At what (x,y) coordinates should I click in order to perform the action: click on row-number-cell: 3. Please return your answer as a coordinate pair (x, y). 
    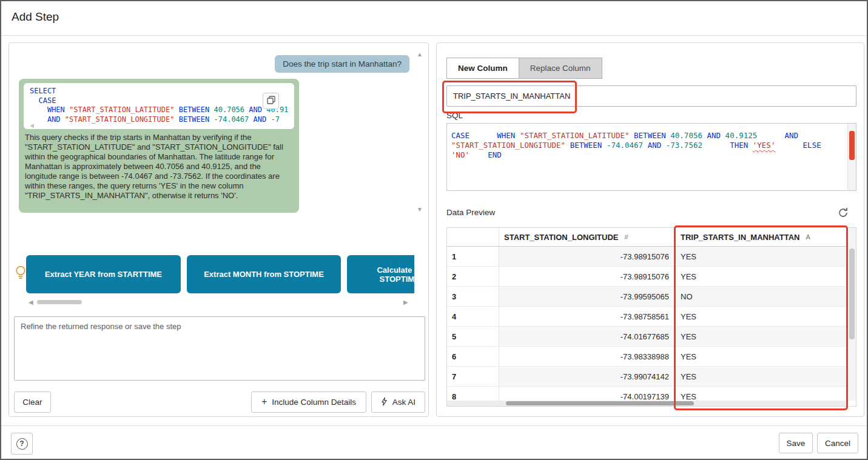
    Looking at the image, I should click on (473, 297).